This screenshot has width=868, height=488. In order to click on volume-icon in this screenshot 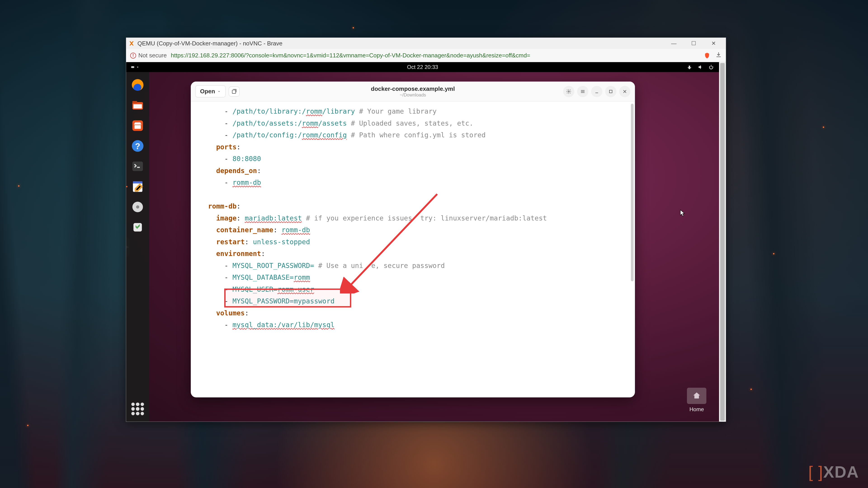, I will do `click(700, 67)`.